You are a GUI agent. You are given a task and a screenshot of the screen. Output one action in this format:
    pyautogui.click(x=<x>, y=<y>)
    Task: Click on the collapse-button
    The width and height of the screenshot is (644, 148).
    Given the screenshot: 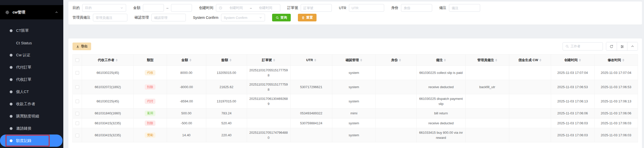 What is the action you would take?
    pyautogui.click(x=633, y=46)
    